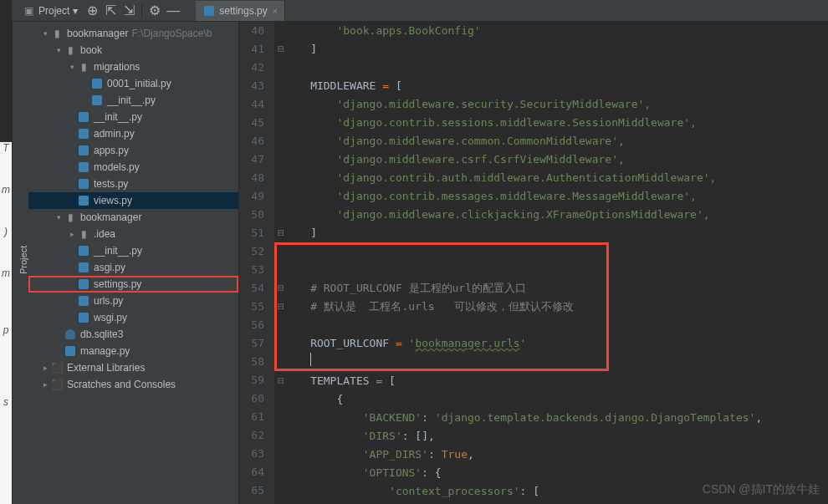 Image resolution: width=828 pixels, height=504 pixels. I want to click on gear-icon: ⚙, so click(155, 11).